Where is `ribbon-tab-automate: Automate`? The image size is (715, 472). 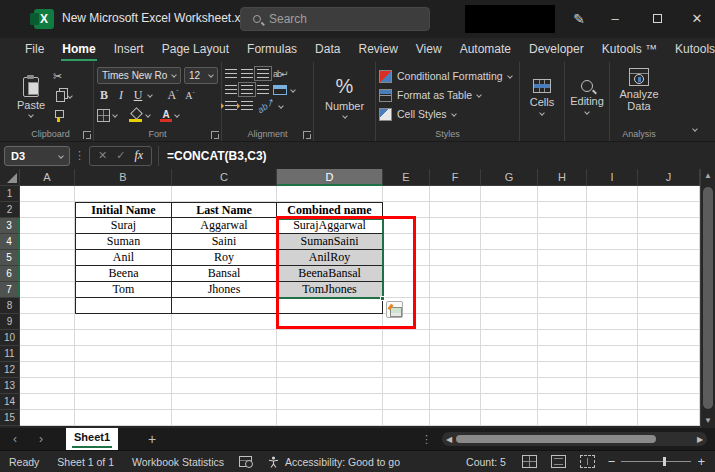
ribbon-tab-automate: Automate is located at coordinates (486, 50).